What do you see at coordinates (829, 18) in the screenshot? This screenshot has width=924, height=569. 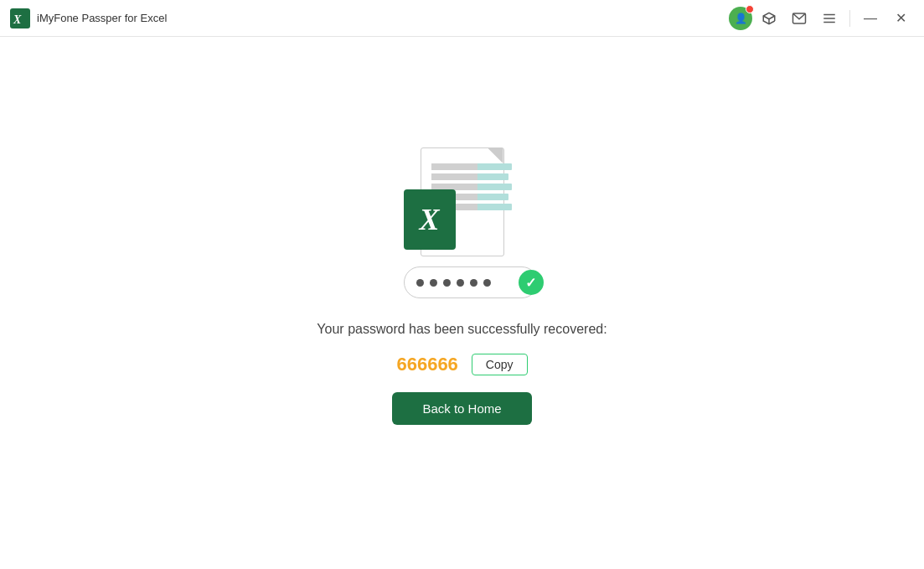 I see `menu-icon-button` at bounding box center [829, 18].